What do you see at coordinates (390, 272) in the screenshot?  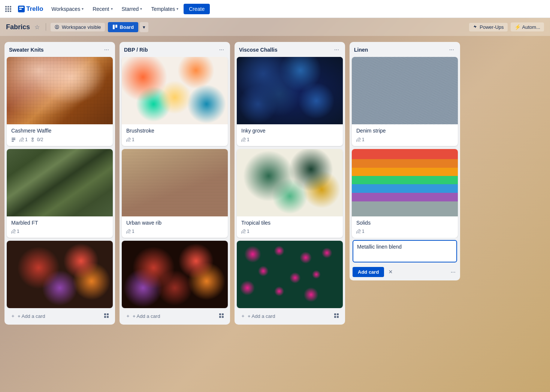 I see `add-card-cancel-button: ×` at bounding box center [390, 272].